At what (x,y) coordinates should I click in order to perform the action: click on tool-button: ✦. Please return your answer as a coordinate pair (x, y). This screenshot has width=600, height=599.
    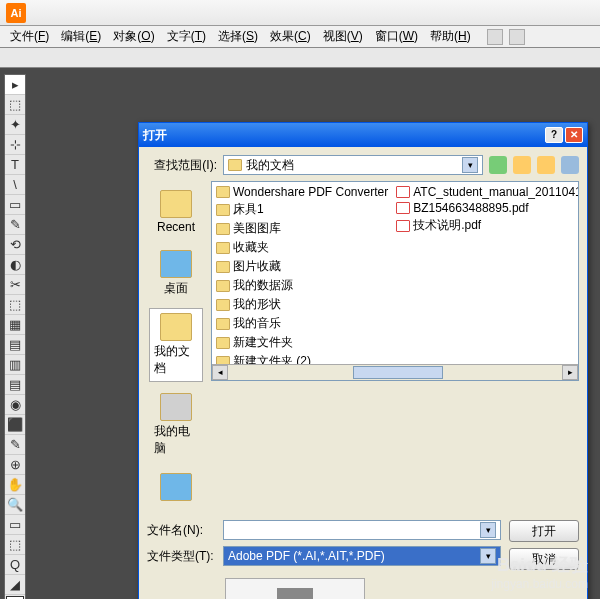
    Looking at the image, I should click on (15, 125).